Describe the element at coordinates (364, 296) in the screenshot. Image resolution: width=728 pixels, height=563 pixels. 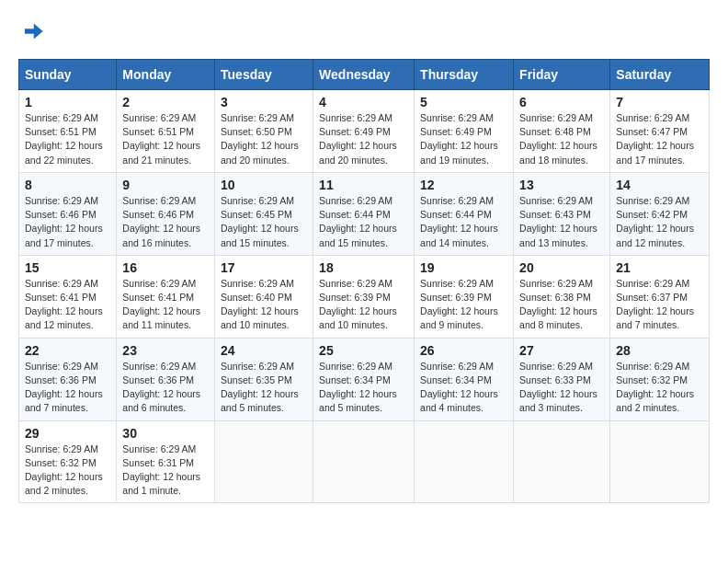
I see `calendar-cell: 18 Sunrise: 6:29 AMSunset: 6:39 PMDaylig…` at that location.